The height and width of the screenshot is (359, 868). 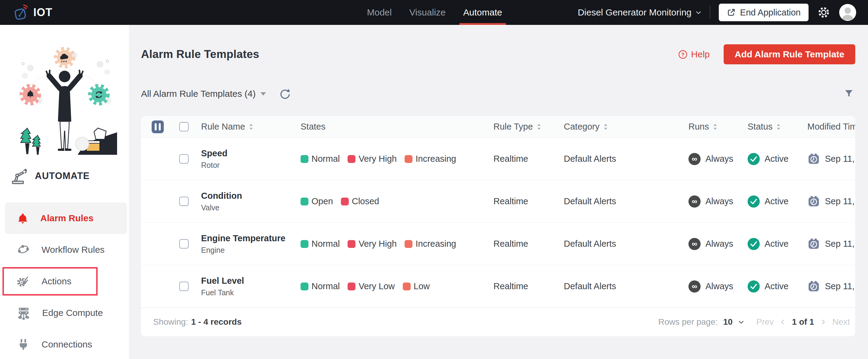 What do you see at coordinates (849, 94) in the screenshot?
I see `filter-button` at bounding box center [849, 94].